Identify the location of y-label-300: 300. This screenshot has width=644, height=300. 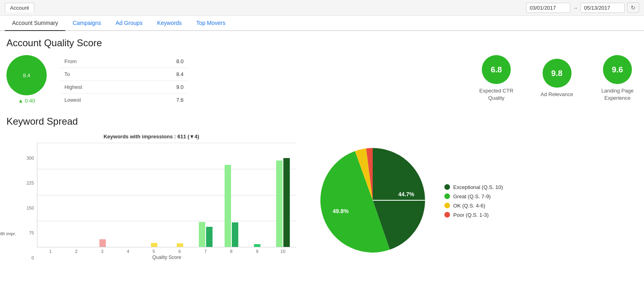
(30, 158).